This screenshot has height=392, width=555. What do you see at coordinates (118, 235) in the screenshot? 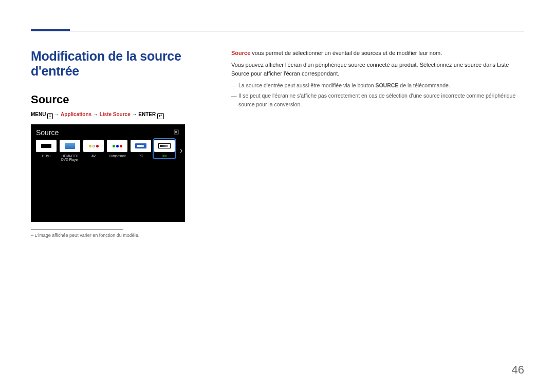
I see `footnote: – L'image affichée peut varier en foncti…` at bounding box center [118, 235].